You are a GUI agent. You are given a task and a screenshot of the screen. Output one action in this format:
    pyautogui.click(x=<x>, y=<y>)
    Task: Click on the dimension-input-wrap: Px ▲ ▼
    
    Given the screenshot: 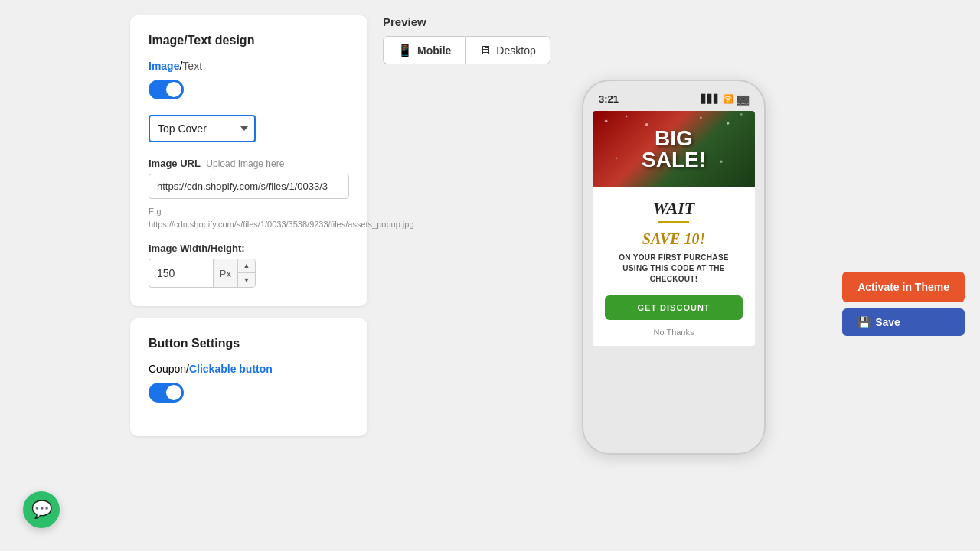 What is the action you would take?
    pyautogui.click(x=202, y=273)
    